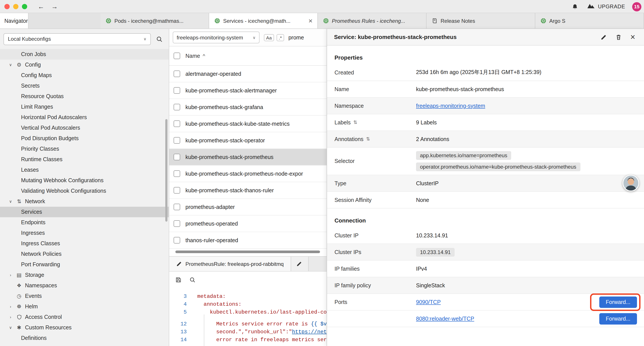  What do you see at coordinates (166, 170) in the screenshot?
I see `sidebar-scrollbar` at bounding box center [166, 170].